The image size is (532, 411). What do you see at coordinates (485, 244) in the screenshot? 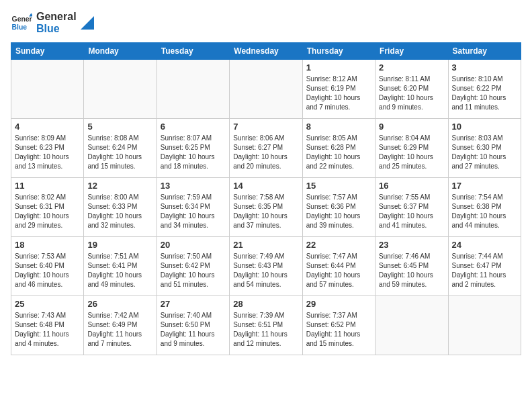
I see `day-number: 24` at bounding box center [485, 244].